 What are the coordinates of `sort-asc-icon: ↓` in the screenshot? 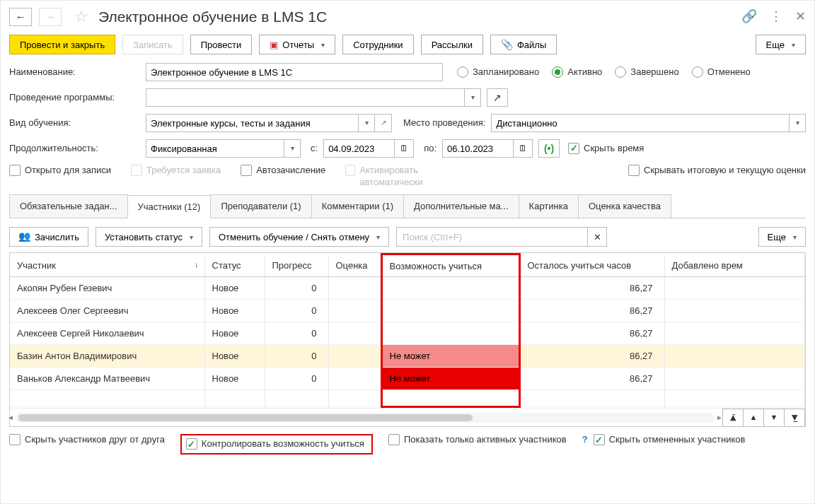 It's located at (197, 264).